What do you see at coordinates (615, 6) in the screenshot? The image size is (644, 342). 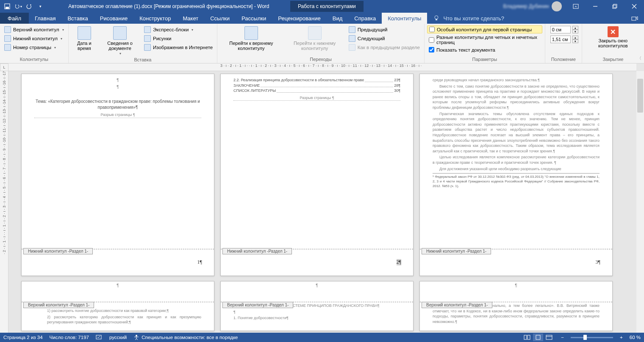 I see `maximize-icon` at bounding box center [615, 6].